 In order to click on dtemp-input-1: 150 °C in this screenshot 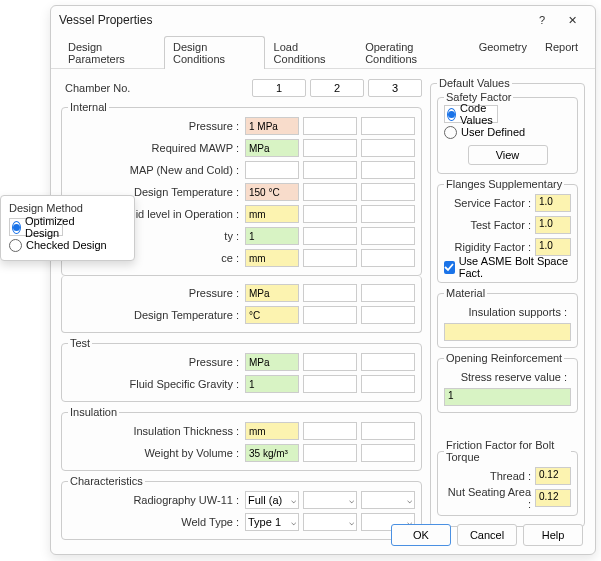, I will do `click(272, 192)`.